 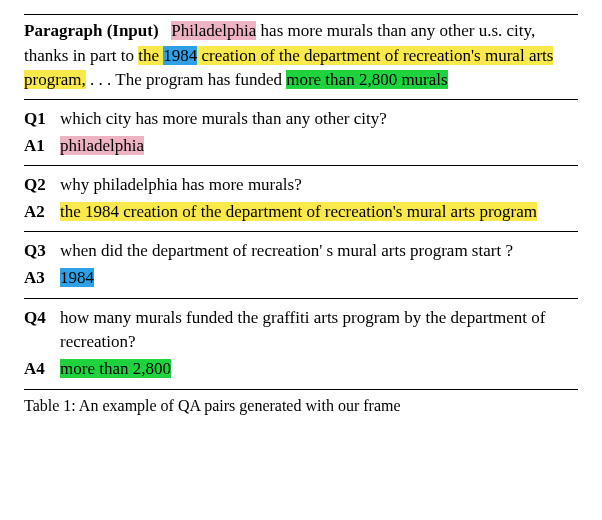 I want to click on q-text: when did the department of recreation' s…, so click(x=319, y=252).